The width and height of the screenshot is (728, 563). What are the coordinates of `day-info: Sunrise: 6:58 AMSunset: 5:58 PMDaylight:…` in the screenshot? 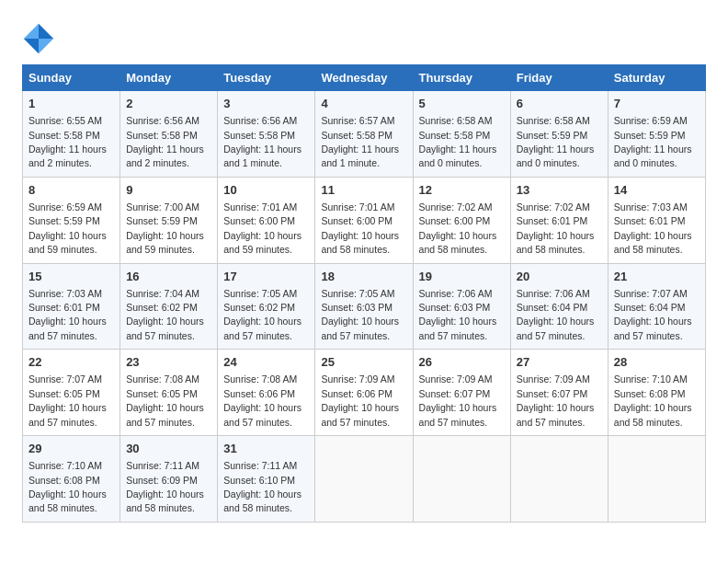 It's located at (458, 142).